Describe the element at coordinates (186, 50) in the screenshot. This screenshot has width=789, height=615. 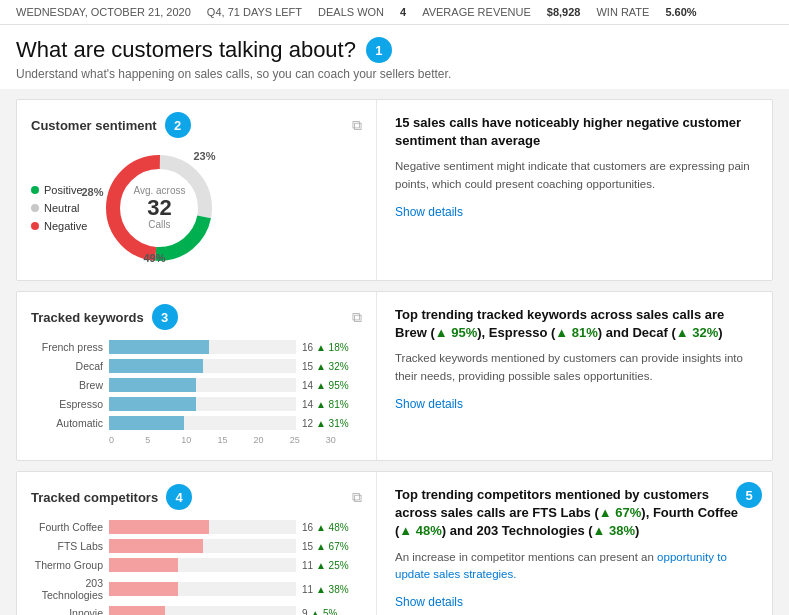
I see `page-title: What are customers talking about?` at that location.